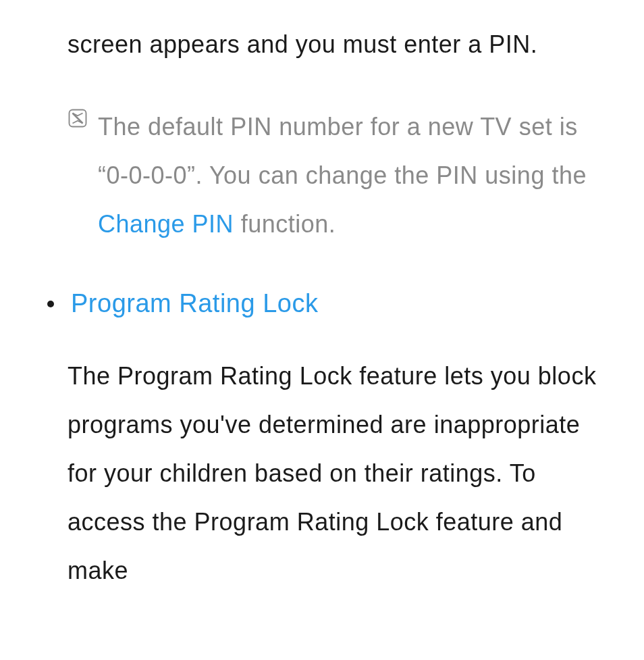 The image size is (644, 660). Describe the element at coordinates (285, 224) in the screenshot. I see `note-text-part2: function.` at that location.